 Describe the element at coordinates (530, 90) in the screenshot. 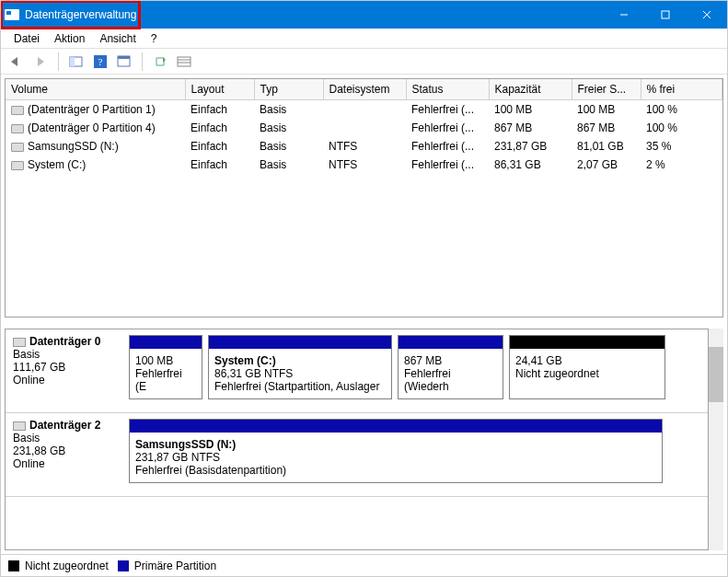

I see `col-capacity: Kapazität` at that location.